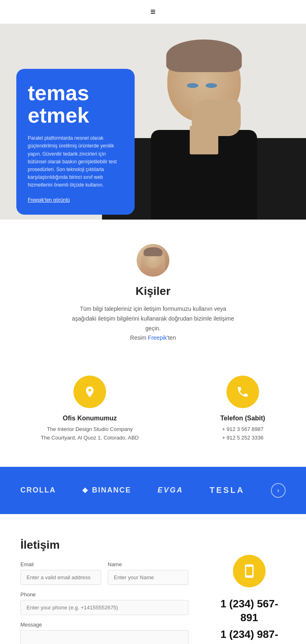 The image size is (306, 644). I want to click on office-label: Ofis Konumumuz, so click(90, 418).